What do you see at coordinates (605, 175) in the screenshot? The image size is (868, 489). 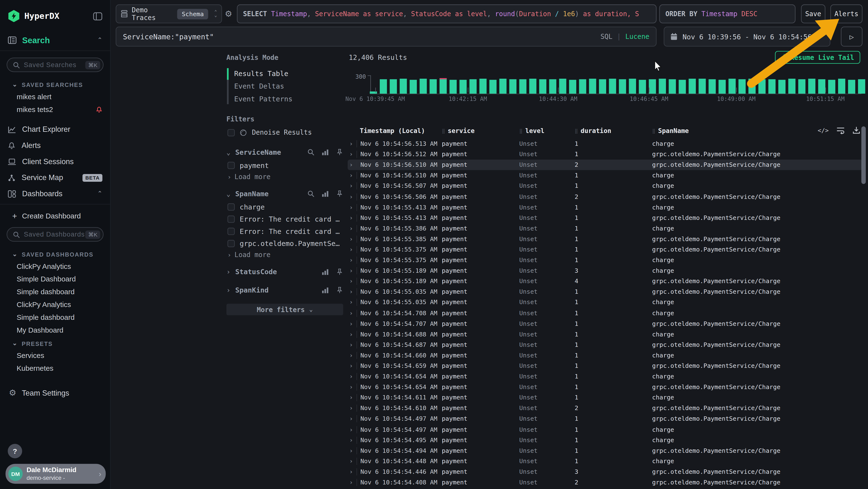 I see `table-row: ›Nov 6 10:54:56.510 AMpaymentUnset1charg…` at bounding box center [605, 175].